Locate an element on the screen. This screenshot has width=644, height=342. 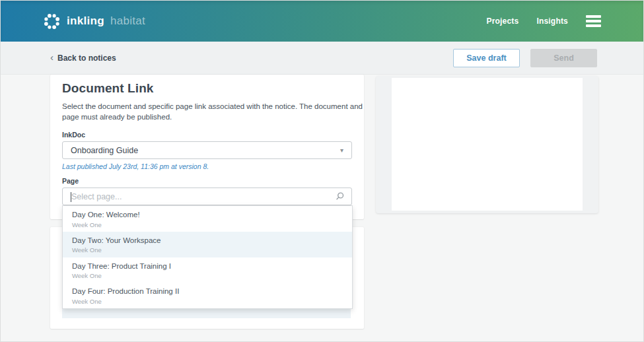
inkdoc-label: InkDoc is located at coordinates (207, 135).